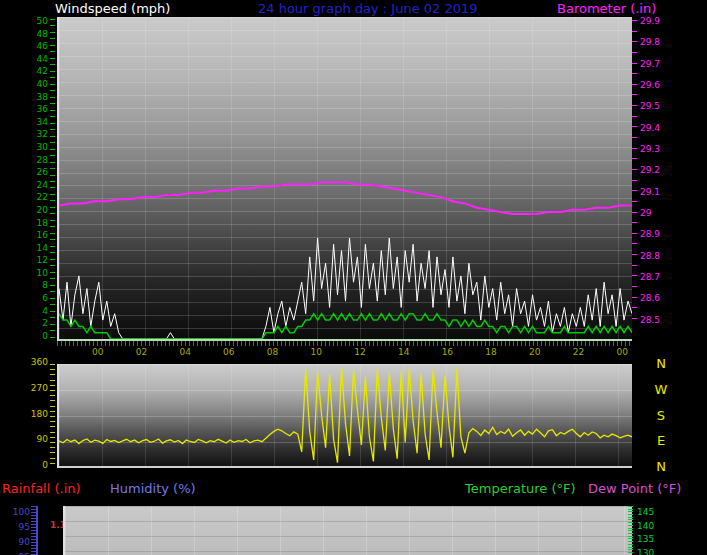 The width and height of the screenshot is (707, 555). What do you see at coordinates (31, 179) in the screenshot?
I see `windspeed-y-axis-labels: 5048464442403836343230282624222018161412…` at bounding box center [31, 179].